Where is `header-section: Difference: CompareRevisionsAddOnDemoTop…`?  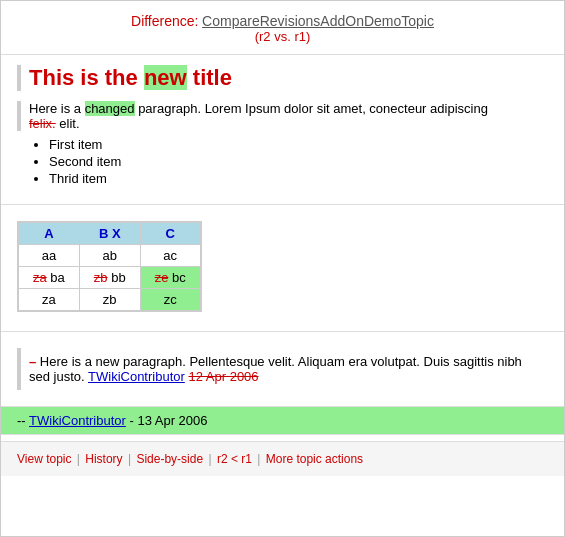 header-section: Difference: CompareRevisionsAddOnDemoTop… is located at coordinates (282, 28).